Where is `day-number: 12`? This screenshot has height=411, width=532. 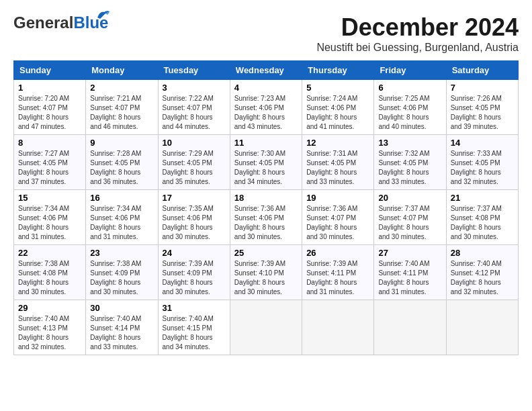 day-number: 12 is located at coordinates (338, 142).